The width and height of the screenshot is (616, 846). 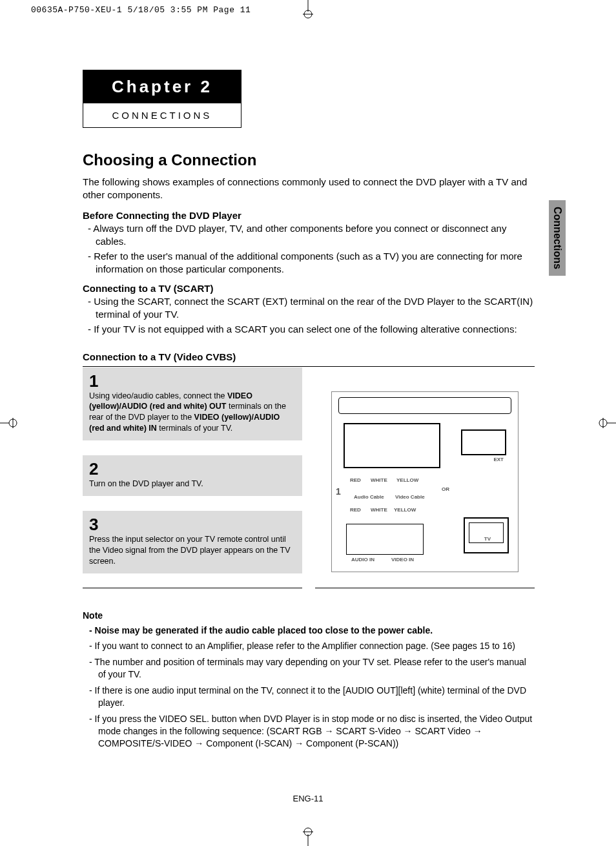 What do you see at coordinates (309, 646) in the screenshot?
I see `list-item: If you want to connect to an Amplifier, …` at bounding box center [309, 646].